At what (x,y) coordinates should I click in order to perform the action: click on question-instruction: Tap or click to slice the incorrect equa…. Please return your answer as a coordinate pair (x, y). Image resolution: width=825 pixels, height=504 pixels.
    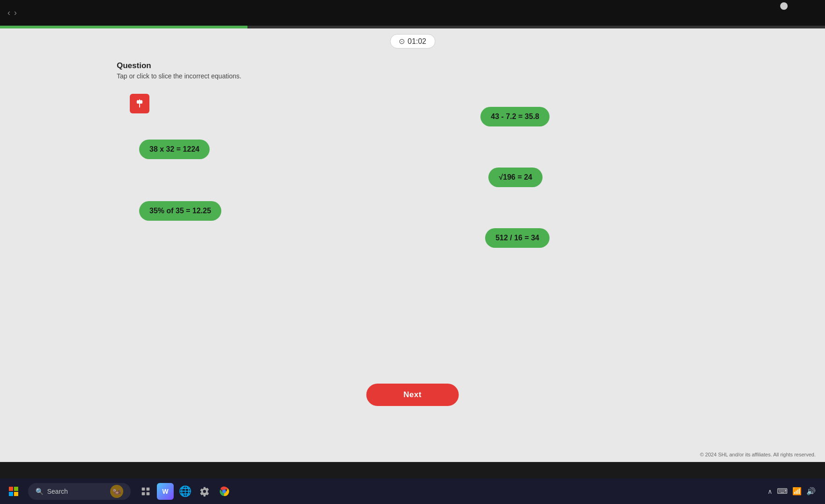
    Looking at the image, I should click on (179, 76).